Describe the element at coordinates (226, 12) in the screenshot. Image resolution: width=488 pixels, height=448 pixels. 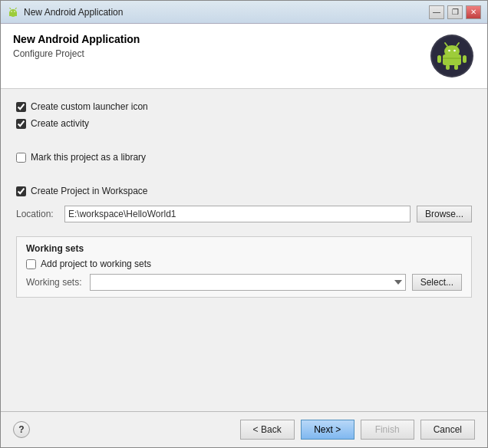
I see `window-title: New Android Application` at that location.